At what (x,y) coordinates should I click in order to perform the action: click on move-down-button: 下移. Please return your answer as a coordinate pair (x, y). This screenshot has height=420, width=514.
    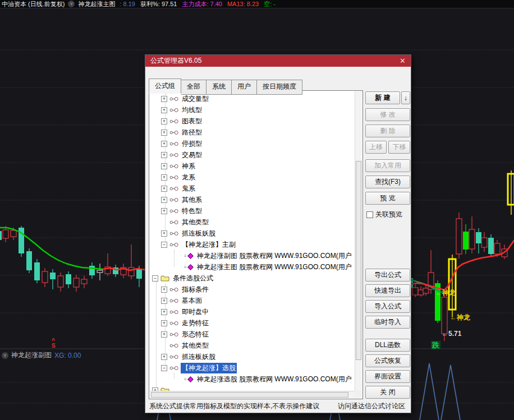
    Looking at the image, I should click on (400, 147).